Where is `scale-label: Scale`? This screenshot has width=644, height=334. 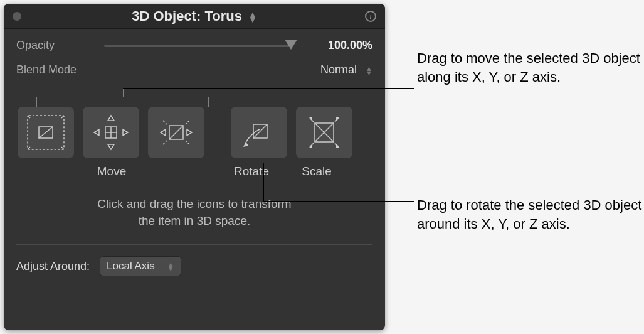
scale-label: Scale is located at coordinates (317, 171).